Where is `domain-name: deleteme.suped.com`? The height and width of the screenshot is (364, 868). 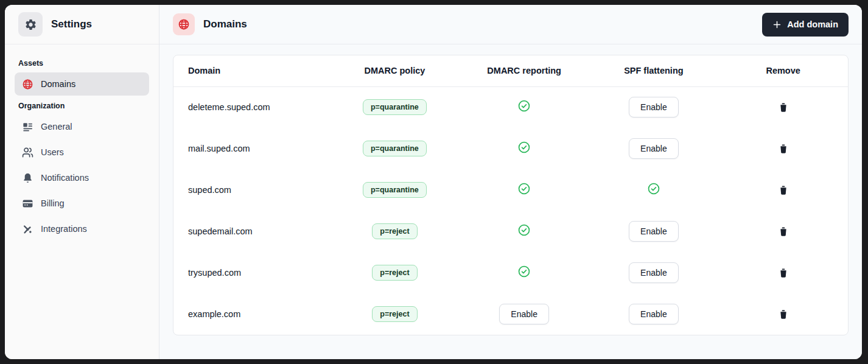 domain-name: deleteme.suped.com is located at coordinates (229, 107).